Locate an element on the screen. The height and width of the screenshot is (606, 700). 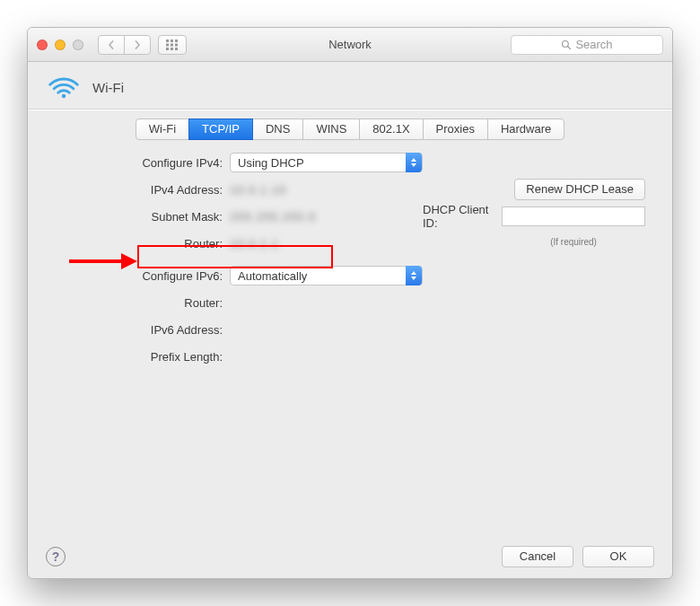
forward-button is located at coordinates (137, 45).